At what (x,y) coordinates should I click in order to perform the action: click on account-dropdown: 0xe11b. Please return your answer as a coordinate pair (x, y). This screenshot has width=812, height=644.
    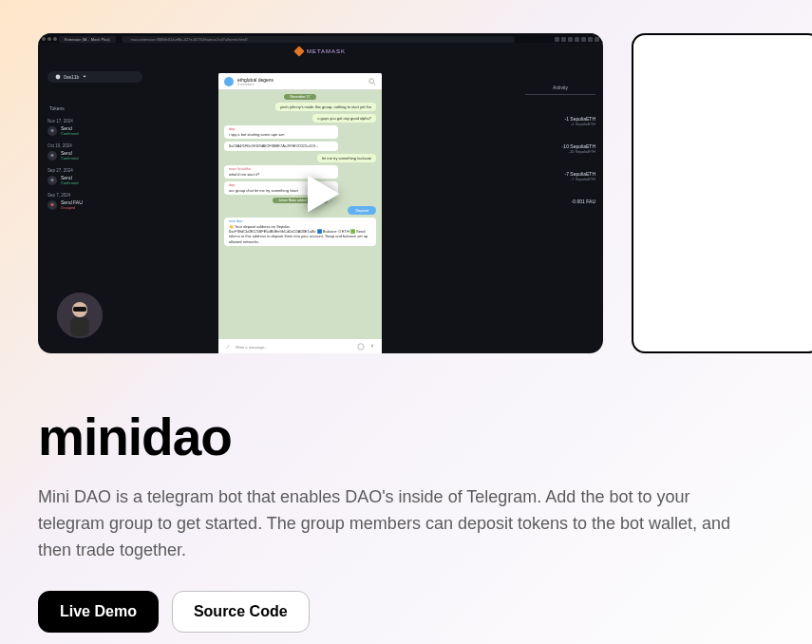
    Looking at the image, I should click on (95, 77).